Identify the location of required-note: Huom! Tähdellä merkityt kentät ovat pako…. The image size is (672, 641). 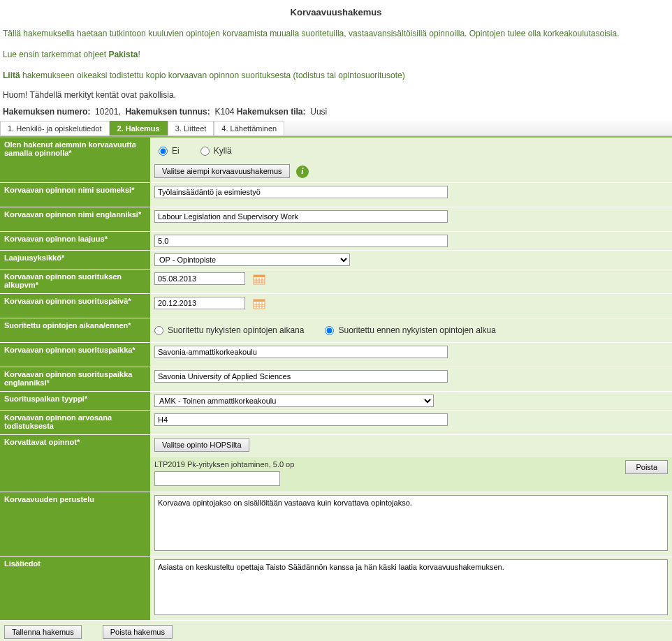
(336, 95).